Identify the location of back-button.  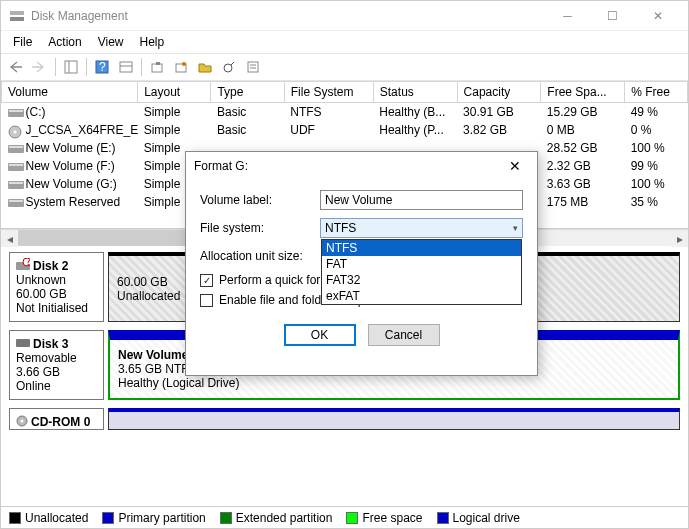
(16, 67).